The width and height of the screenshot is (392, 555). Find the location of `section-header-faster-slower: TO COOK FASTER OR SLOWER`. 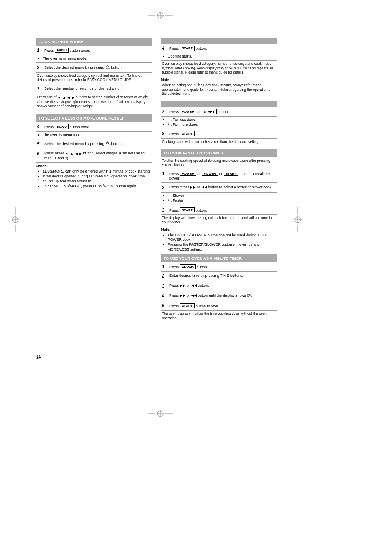

section-header-faster-slower: TO COOK FASTER OR SLOWER is located at coordinates (219, 153).